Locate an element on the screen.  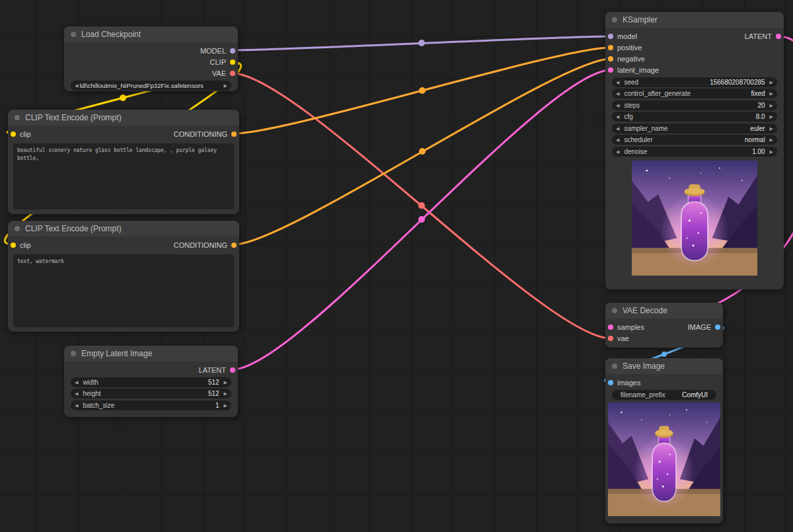
combo-left-arrow-icon: ◀ is located at coordinates (77, 86).